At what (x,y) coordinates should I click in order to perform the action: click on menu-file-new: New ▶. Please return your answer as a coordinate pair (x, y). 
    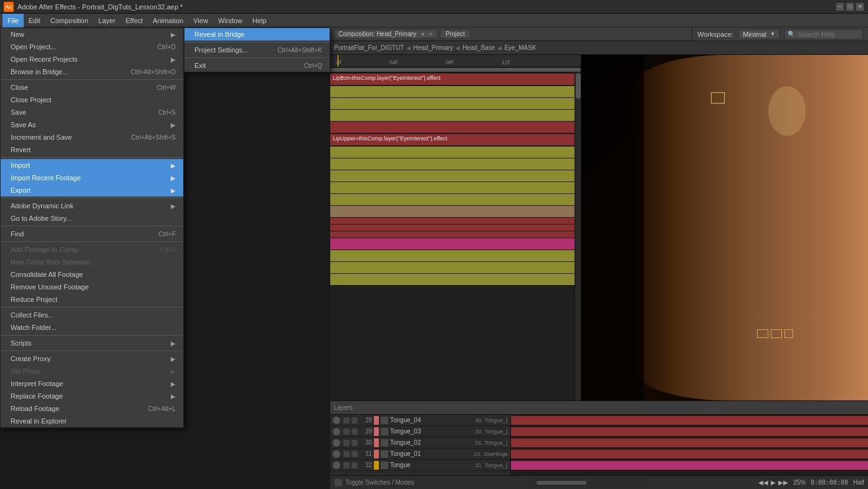
    Looking at the image, I should click on (92, 34).